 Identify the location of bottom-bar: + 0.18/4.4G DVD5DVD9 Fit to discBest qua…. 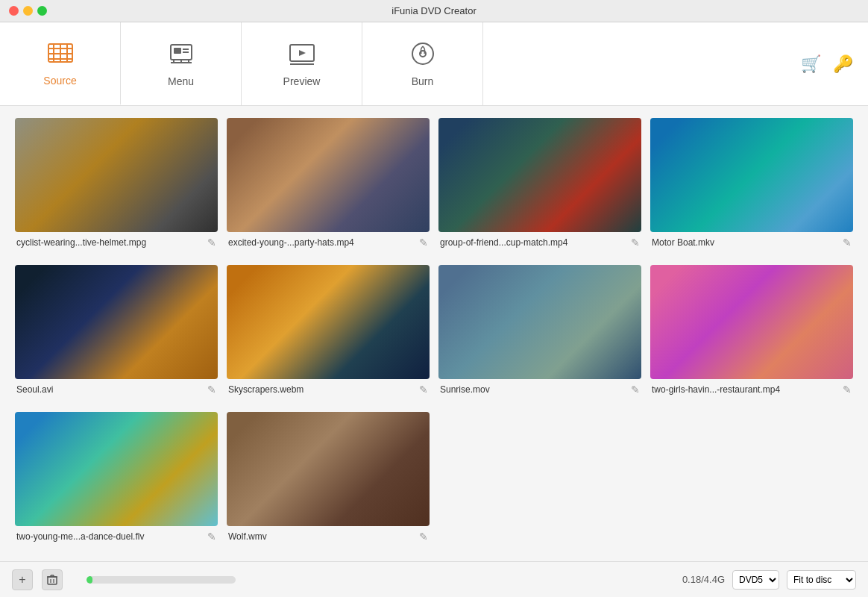
(434, 579).